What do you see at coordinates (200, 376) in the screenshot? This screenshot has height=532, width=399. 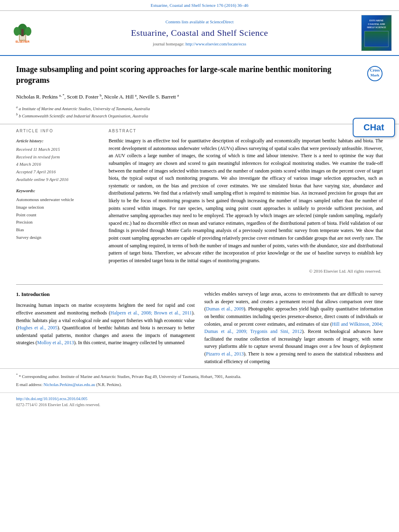 I see `footnote-star: * * Corresponding author. Institute of M…` at bounding box center [200, 376].